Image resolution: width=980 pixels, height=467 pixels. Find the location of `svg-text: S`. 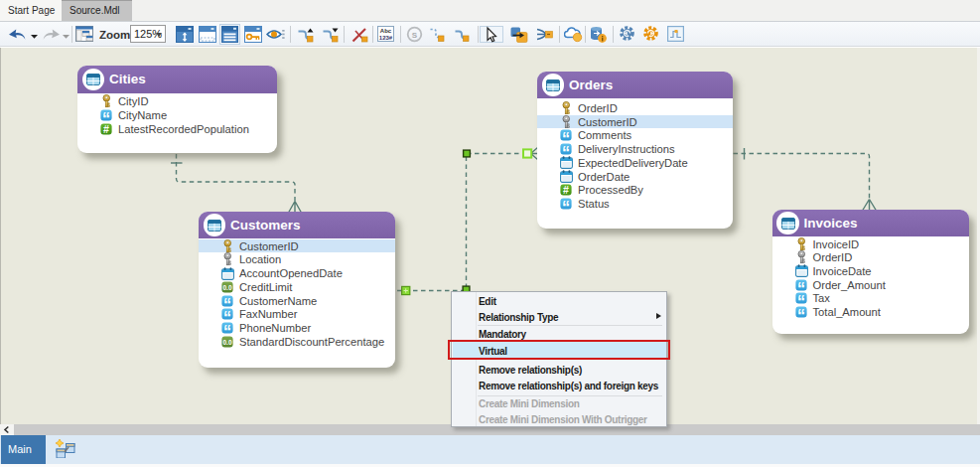

svg-text: S is located at coordinates (415, 36).